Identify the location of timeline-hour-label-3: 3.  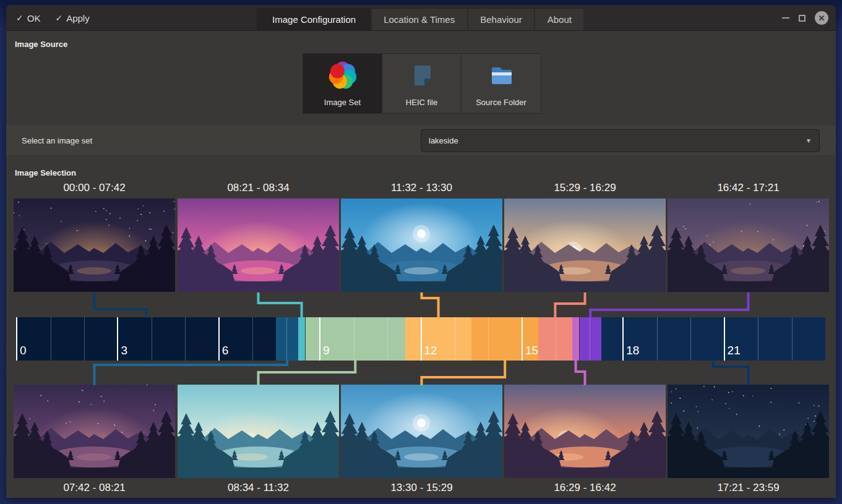
(124, 351).